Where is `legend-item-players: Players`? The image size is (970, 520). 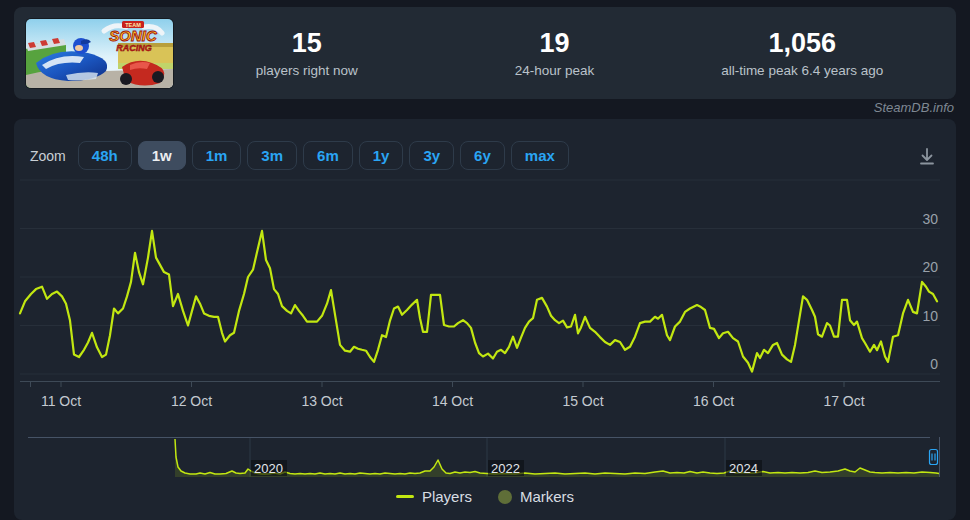
legend-item-players: Players is located at coordinates (434, 496).